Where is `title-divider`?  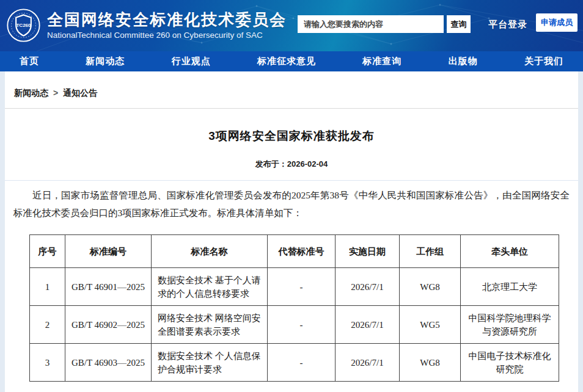 title-divider is located at coordinates (292, 181).